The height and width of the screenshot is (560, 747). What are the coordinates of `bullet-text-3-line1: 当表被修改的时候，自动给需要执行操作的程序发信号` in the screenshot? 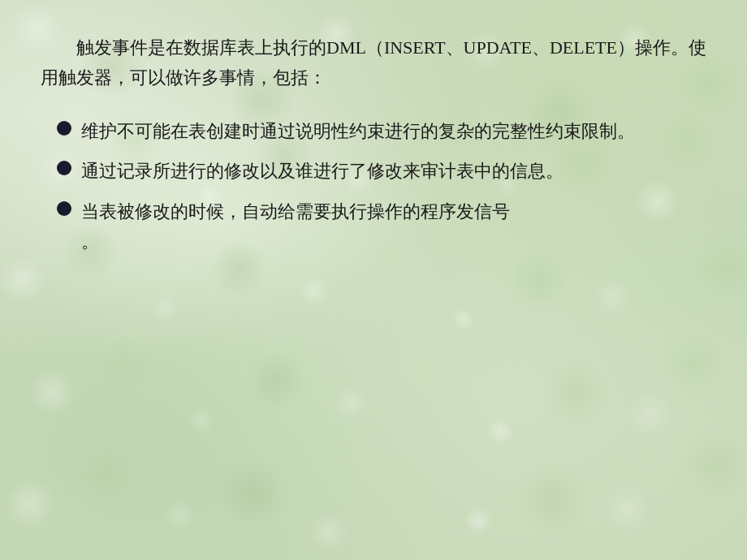 It's located at (296, 211).